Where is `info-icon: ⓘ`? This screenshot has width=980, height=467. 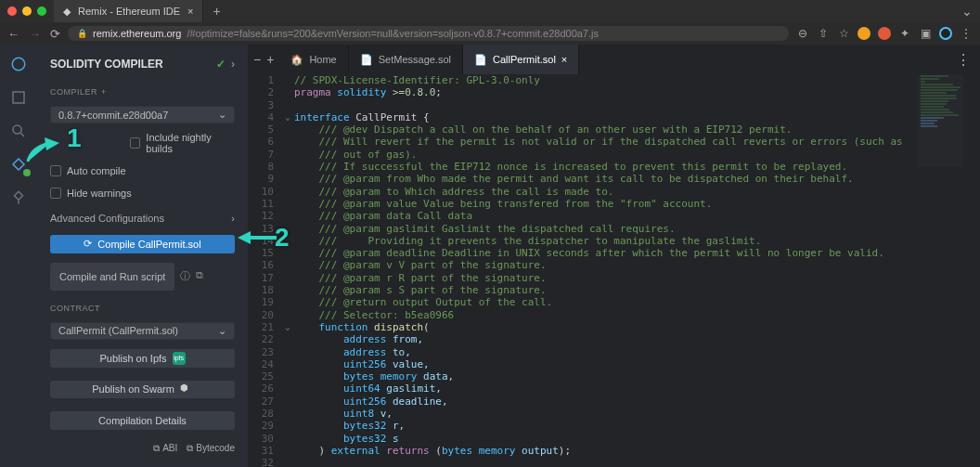
info-icon: ⓘ is located at coordinates (186, 277).